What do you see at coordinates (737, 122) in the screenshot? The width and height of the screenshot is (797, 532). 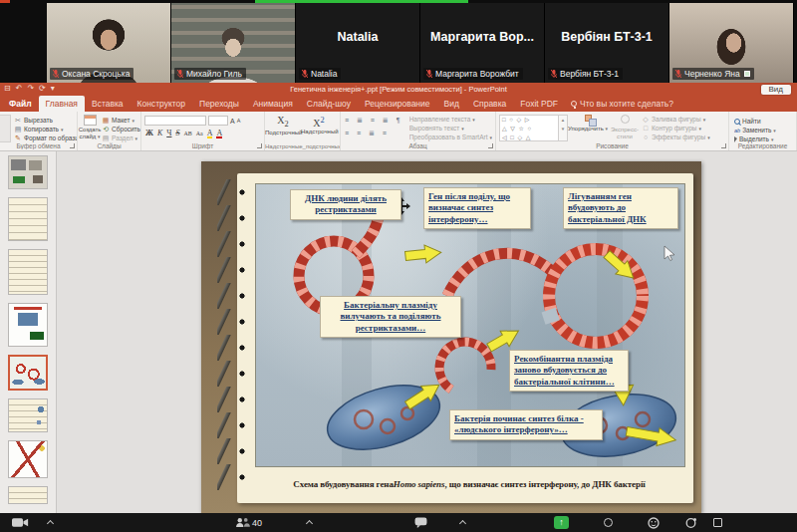 I see `find-icon` at bounding box center [737, 122].